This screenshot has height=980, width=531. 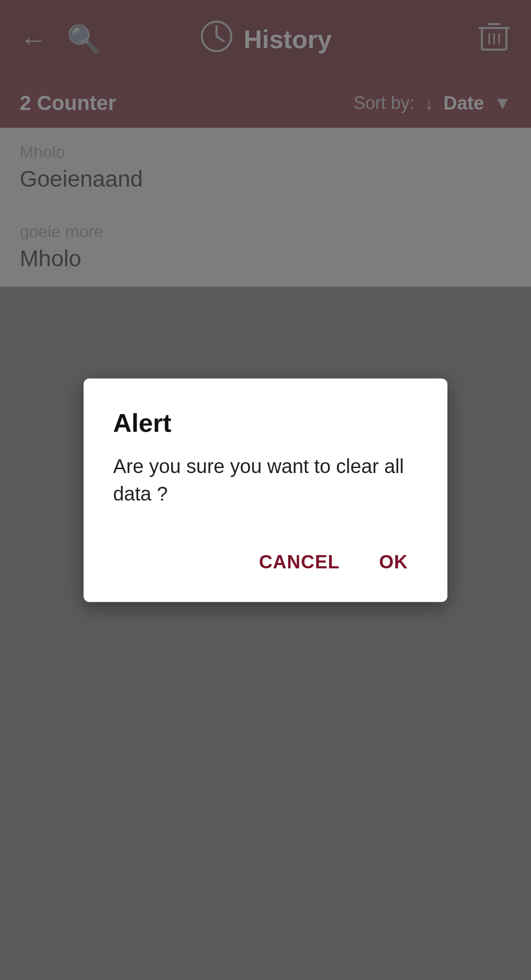 What do you see at coordinates (393, 562) in the screenshot?
I see `ok-button: OK` at bounding box center [393, 562].